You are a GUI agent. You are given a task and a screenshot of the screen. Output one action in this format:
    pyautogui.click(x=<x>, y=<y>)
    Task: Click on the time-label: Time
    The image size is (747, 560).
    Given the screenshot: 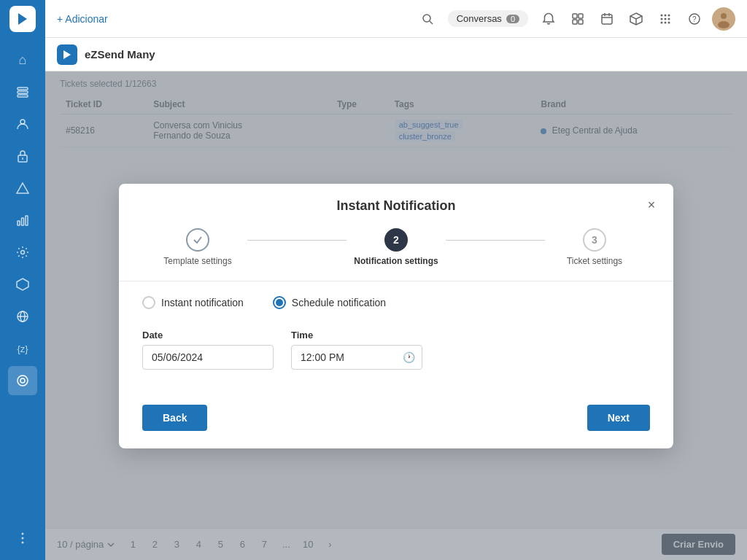 What is the action you would take?
    pyautogui.click(x=357, y=335)
    